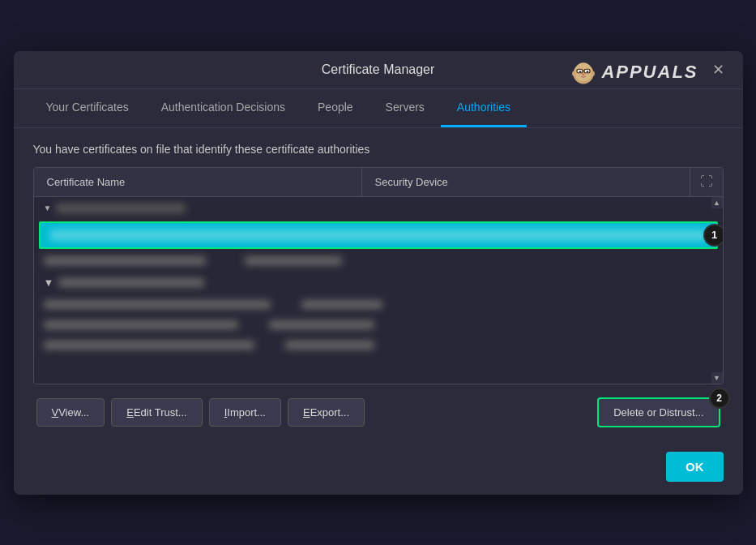  I want to click on group-1-label, so click(121, 208).